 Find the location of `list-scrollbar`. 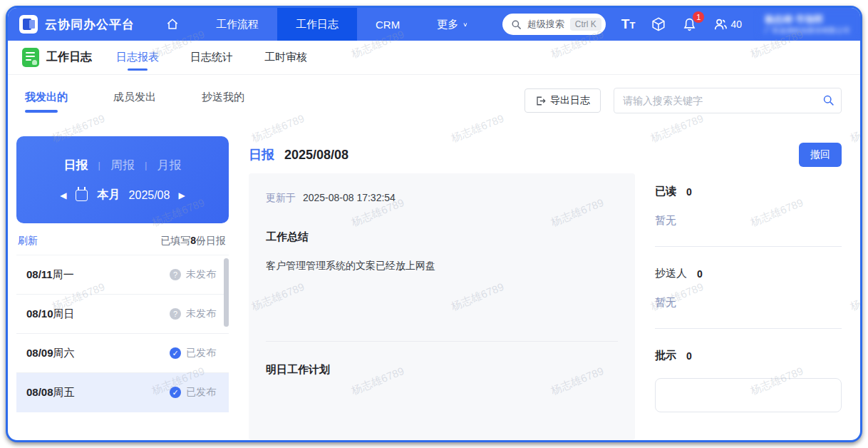

list-scrollbar is located at coordinates (227, 292).